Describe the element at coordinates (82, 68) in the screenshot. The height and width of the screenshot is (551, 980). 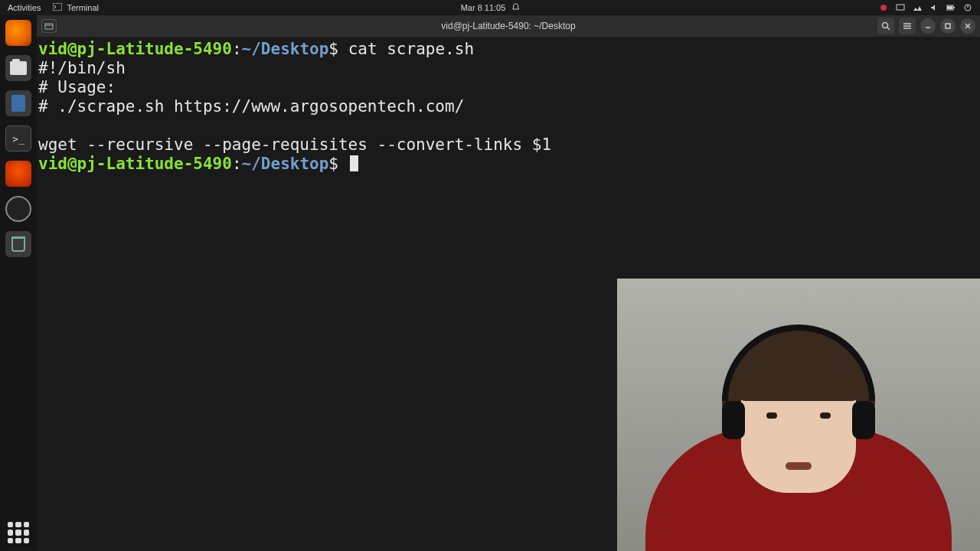
I see `output-line-1: #!/bin/sh` at that location.